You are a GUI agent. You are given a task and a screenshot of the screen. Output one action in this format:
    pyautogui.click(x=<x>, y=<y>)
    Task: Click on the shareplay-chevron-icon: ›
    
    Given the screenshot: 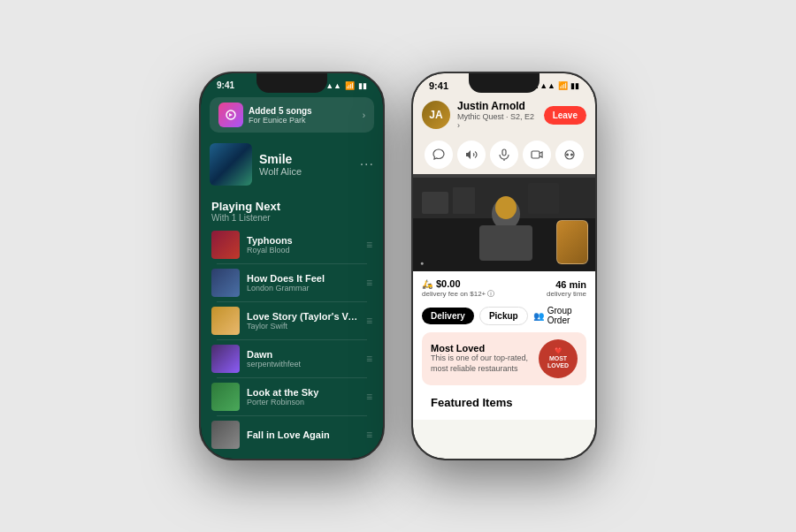 What is the action you would take?
    pyautogui.click(x=364, y=115)
    